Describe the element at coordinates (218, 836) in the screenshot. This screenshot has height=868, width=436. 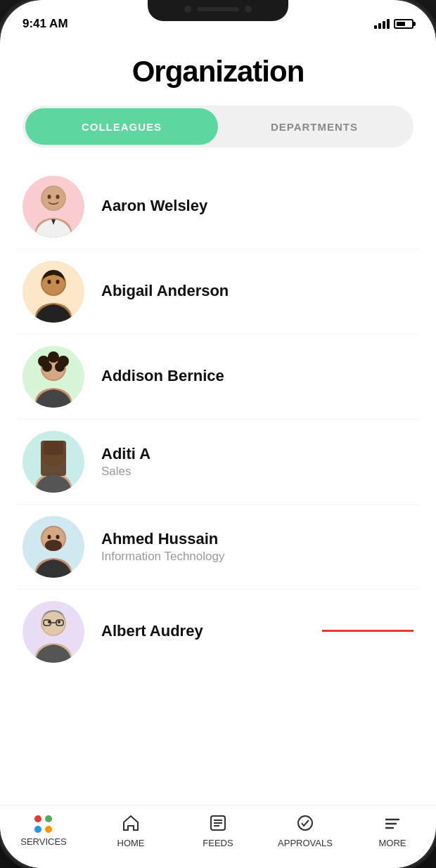
I see `bottom-nav: SERVICES HOME` at that location.